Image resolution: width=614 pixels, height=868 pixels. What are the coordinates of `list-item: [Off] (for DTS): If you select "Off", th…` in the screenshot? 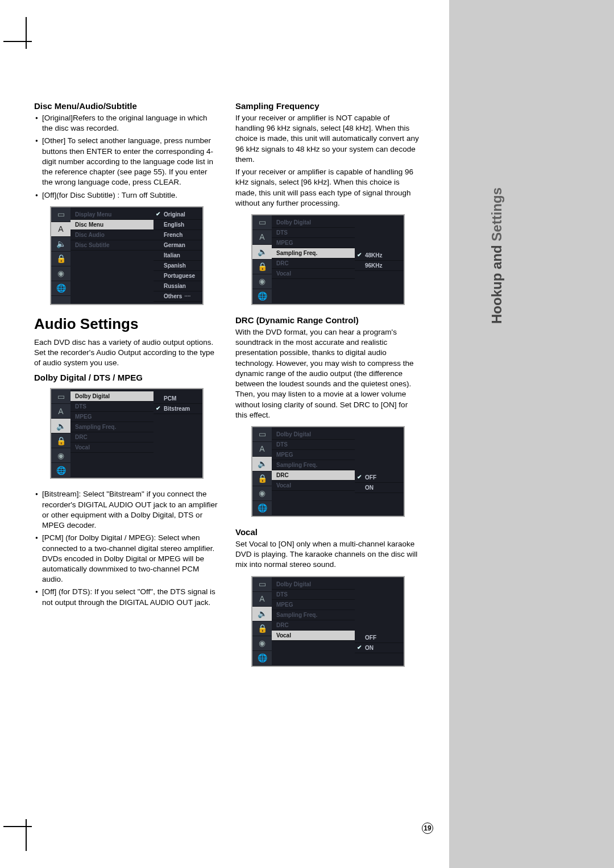 It's located at (127, 597).